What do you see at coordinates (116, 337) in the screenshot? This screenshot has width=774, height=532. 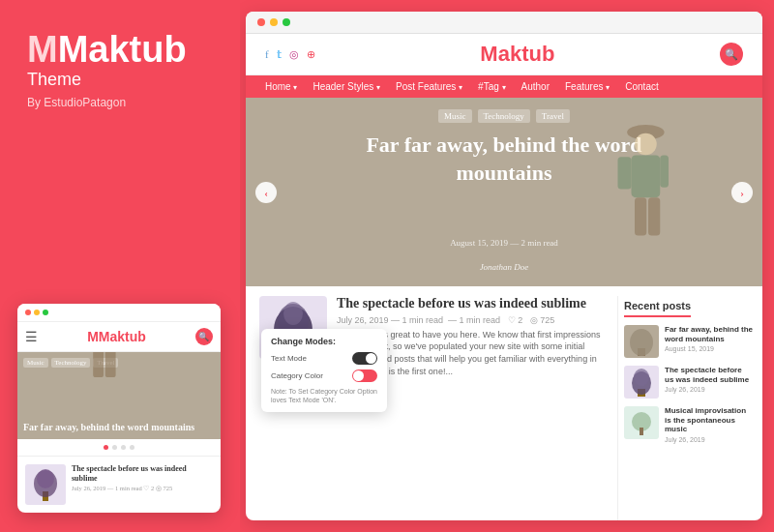 I see `mobile-site-logo: MMaktub` at bounding box center [116, 337].